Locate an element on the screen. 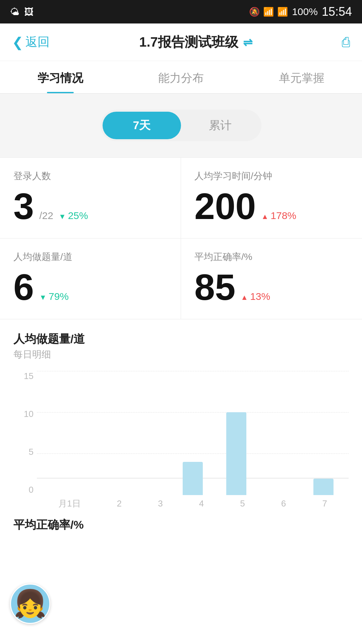 This screenshot has width=362, height=644. stat-accuracy-value: 85 is located at coordinates (215, 287).